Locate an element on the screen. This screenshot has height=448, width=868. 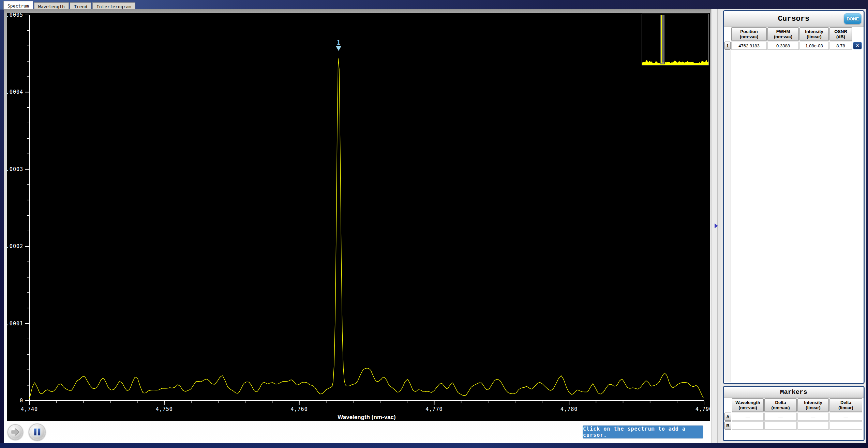
marker-a-delta-linear: — is located at coordinates (846, 417).